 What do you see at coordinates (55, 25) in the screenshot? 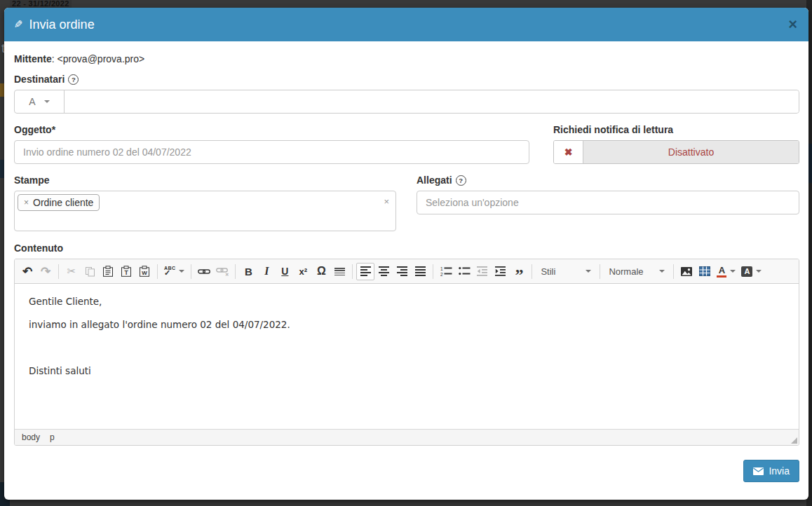
I see `modal-title: ✎ Invia ordine` at bounding box center [55, 25].